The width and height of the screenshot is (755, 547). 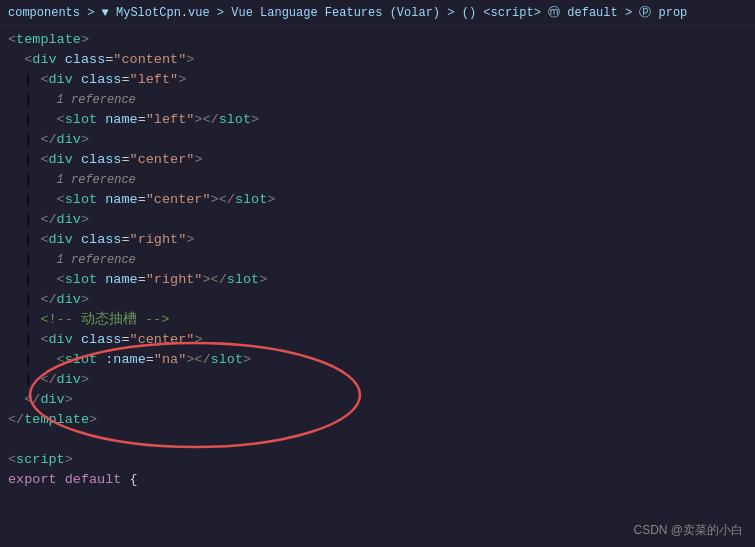 I want to click on code-line: | <div class="left">, so click(x=378, y=80).